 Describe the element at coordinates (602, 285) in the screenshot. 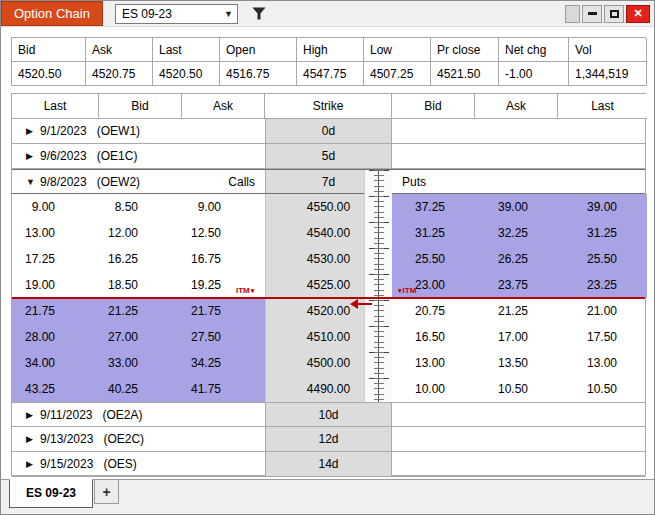

I see `put-last-cell: 23.25` at that location.